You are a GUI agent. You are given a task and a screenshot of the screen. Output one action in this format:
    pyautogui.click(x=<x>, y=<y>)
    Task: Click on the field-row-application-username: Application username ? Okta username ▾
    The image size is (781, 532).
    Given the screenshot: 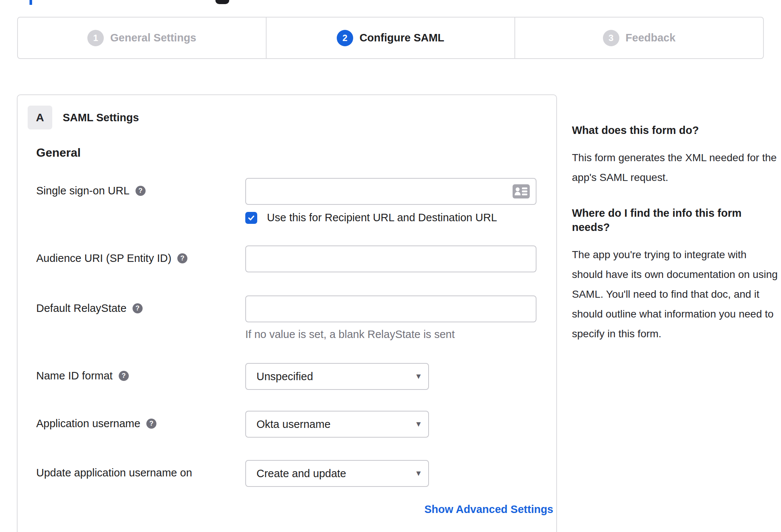 What is the action you would take?
    pyautogui.click(x=295, y=424)
    